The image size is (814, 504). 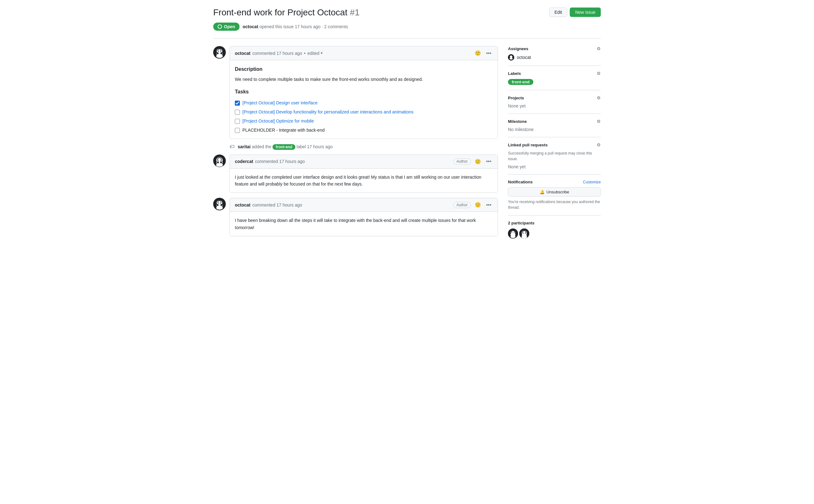 What do you see at coordinates (284, 147) in the screenshot?
I see `activity-label-badge: front-end` at bounding box center [284, 147].